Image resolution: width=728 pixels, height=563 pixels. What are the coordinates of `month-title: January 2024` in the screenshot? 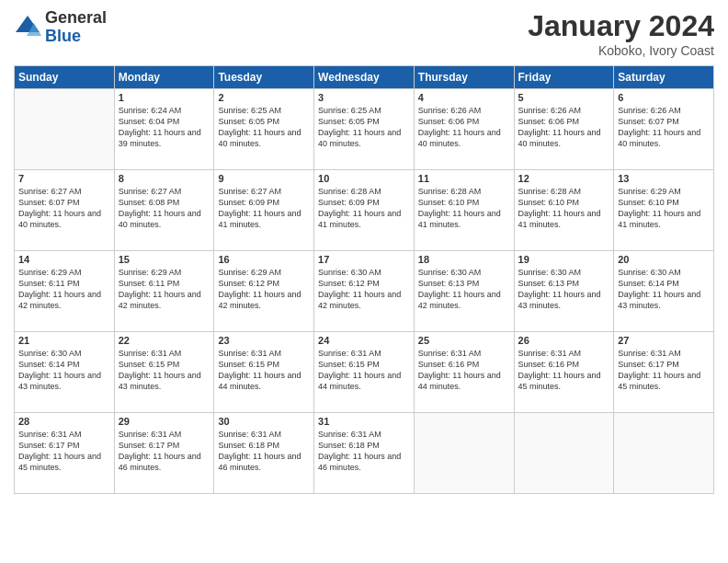 It's located at (621, 26).